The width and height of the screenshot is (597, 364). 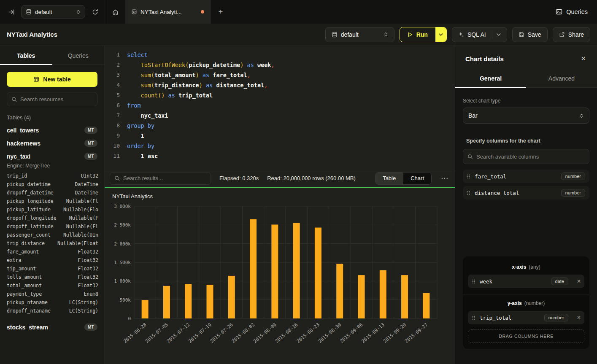 I want to click on y-axis-field-name: trip_total, so click(x=495, y=318).